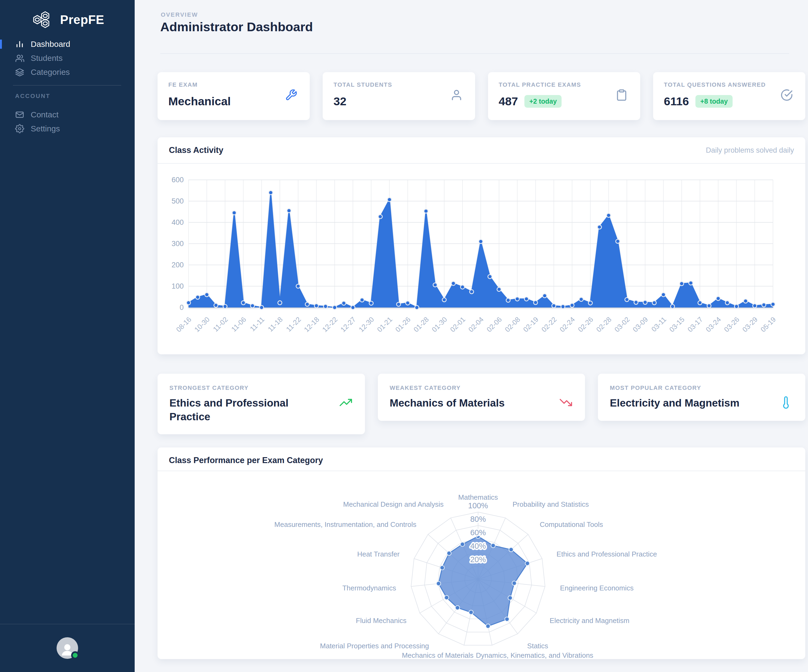  Describe the element at coordinates (379, 554) in the screenshot. I see `svg-text: Heat Transfer` at that location.